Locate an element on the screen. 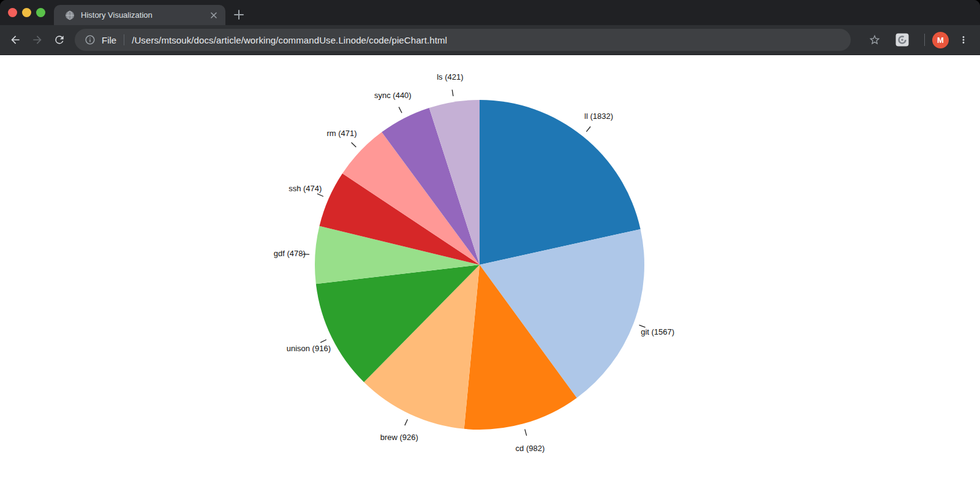  slice-label-gdf: gdf (478) is located at coordinates (290, 254).